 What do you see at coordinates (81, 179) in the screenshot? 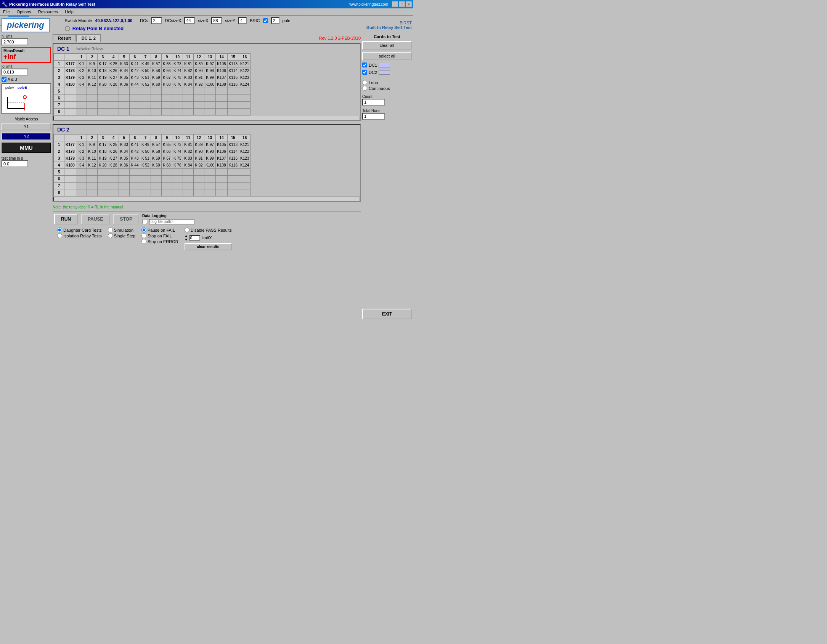
I see `dc2-cell-r6-c1` at bounding box center [81, 179].